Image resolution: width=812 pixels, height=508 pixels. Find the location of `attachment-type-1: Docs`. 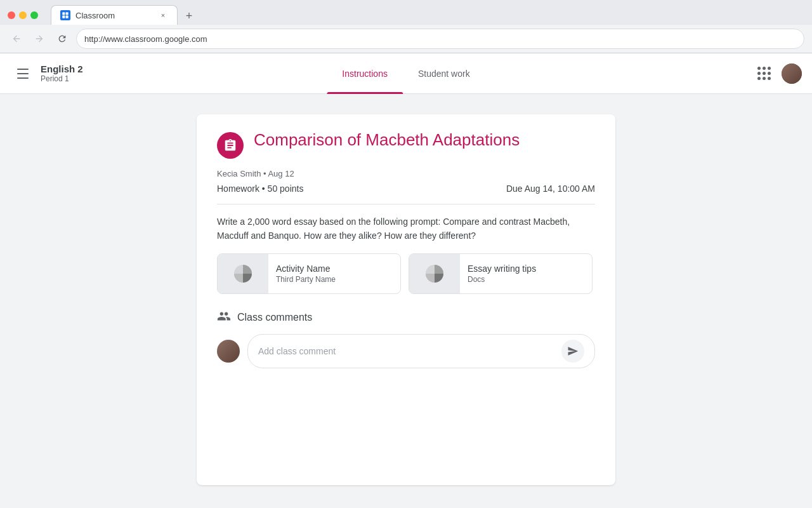

attachment-type-1: Docs is located at coordinates (526, 279).